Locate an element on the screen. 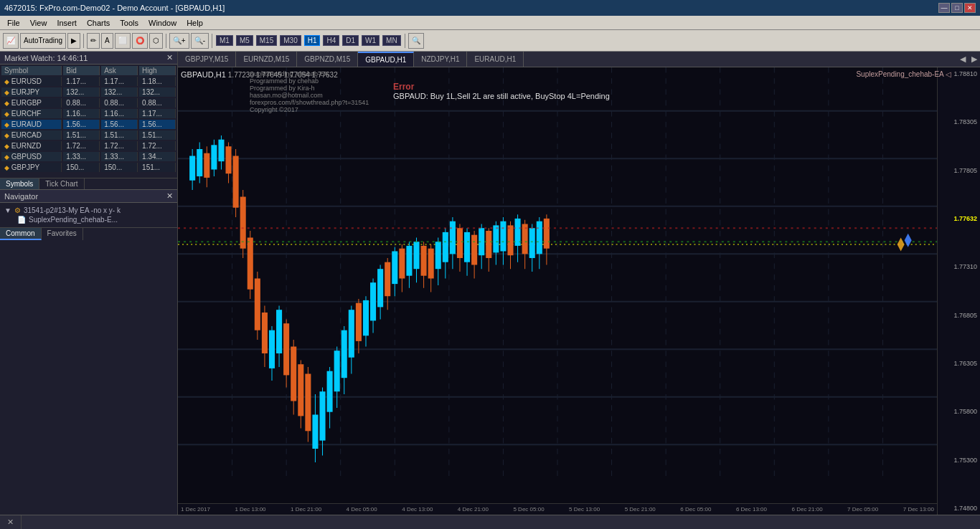  chart-tabs: GBPJPY,M15 EURNZD,M15 GBPNZD,M15 GBPAUD,… is located at coordinates (579, 59).